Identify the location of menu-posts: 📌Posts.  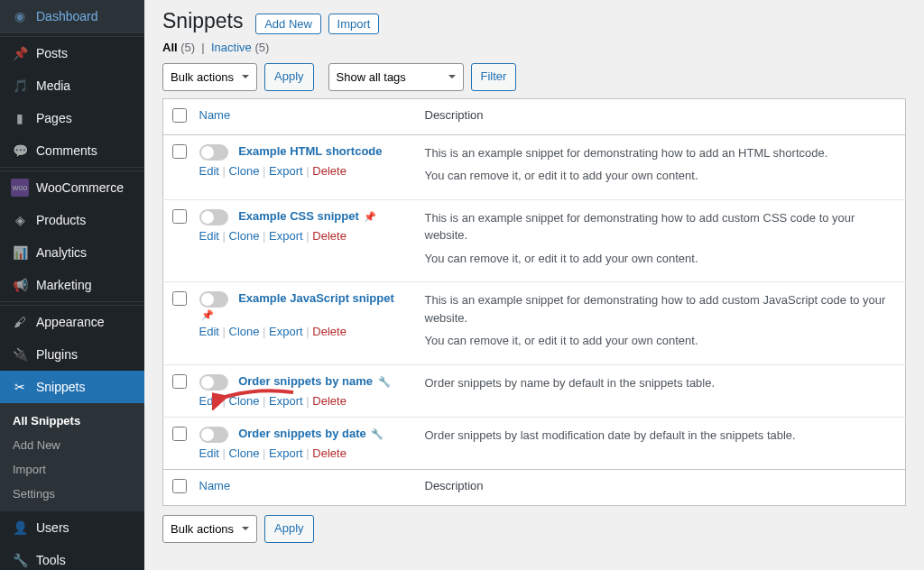
(72, 53).